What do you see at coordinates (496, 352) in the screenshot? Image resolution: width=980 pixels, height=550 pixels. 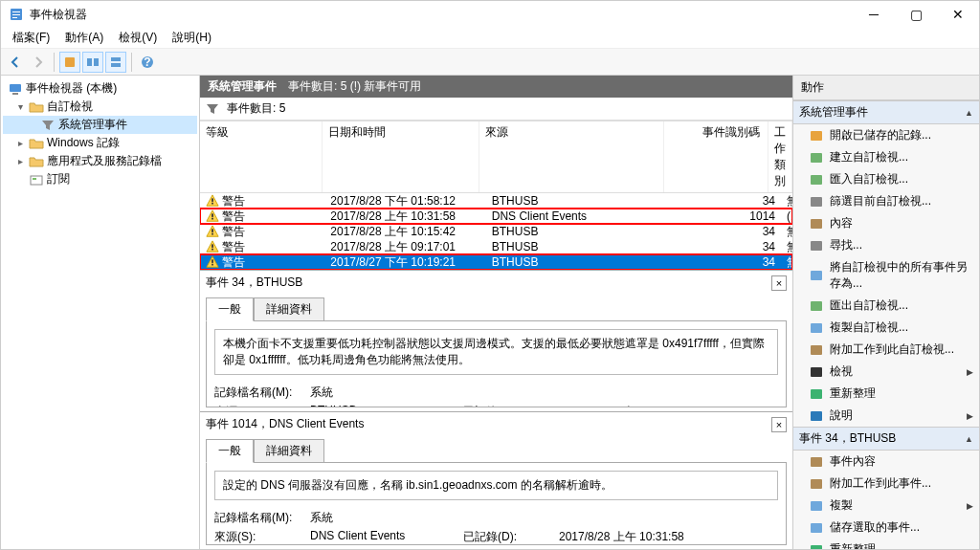 I see `detail1-message: 本機介面卡不支援重要低功耗控制器狀態以支援周邊模式。支援的最低必要狀態遮罩是 0…` at bounding box center [496, 352].